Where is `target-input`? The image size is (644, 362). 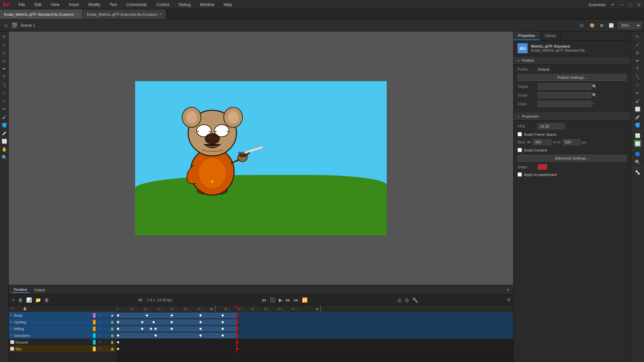
target-input is located at coordinates (565, 86).